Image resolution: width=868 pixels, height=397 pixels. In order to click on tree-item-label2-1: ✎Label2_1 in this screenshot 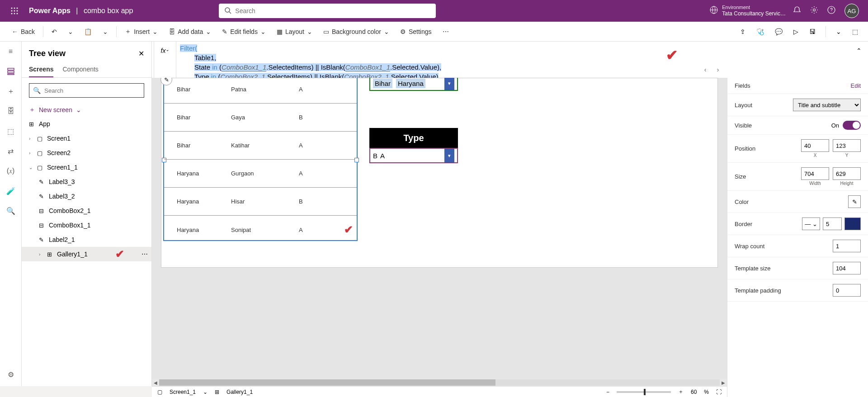, I will do `click(87, 240)`.